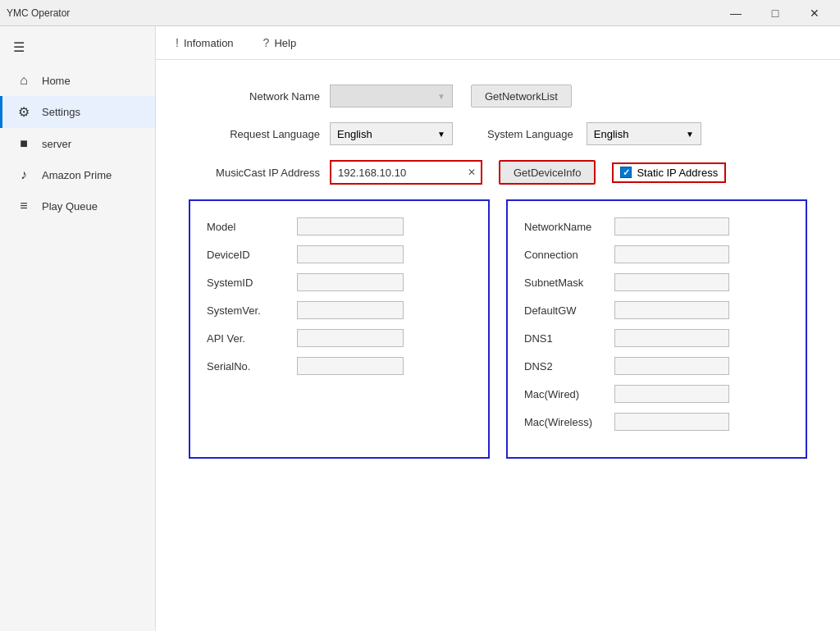 The height and width of the screenshot is (631, 840). I want to click on title-bar-controls: — □ ✕, so click(775, 13).